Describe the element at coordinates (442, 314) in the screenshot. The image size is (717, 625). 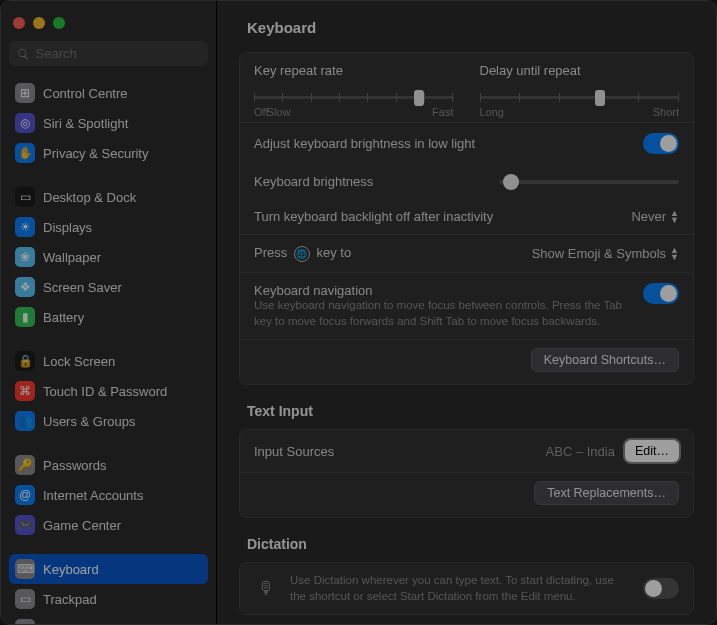
I see `keyboard-navigation-desc: Use keyboard navigation to move focus be…` at that location.